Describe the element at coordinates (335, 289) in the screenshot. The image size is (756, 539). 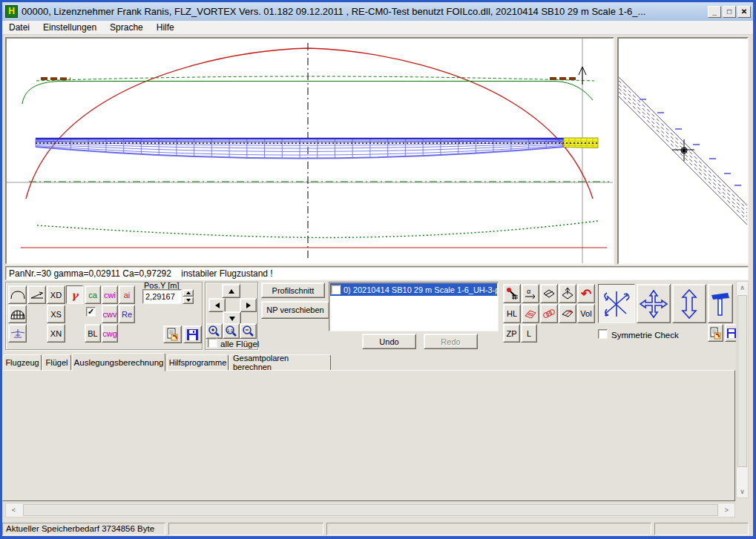
I see `wing-item-checkbox` at that location.